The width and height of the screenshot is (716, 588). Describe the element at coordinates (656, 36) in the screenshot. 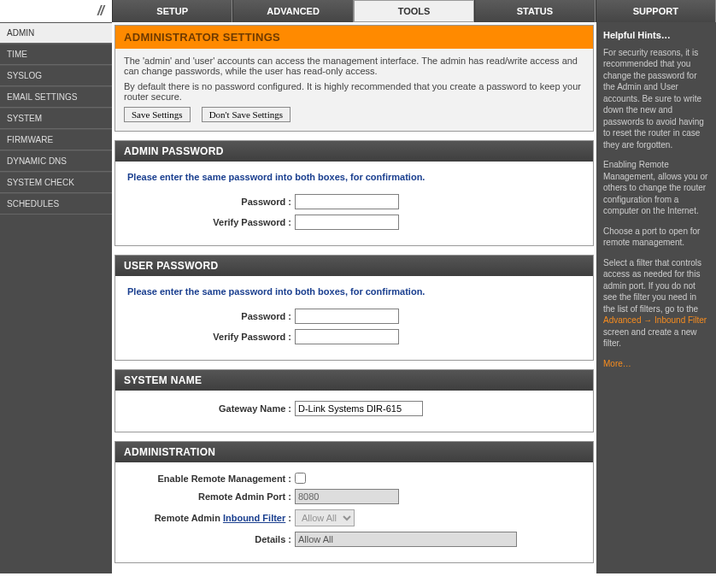

I see `hints-title: Helpful Hints…` at that location.